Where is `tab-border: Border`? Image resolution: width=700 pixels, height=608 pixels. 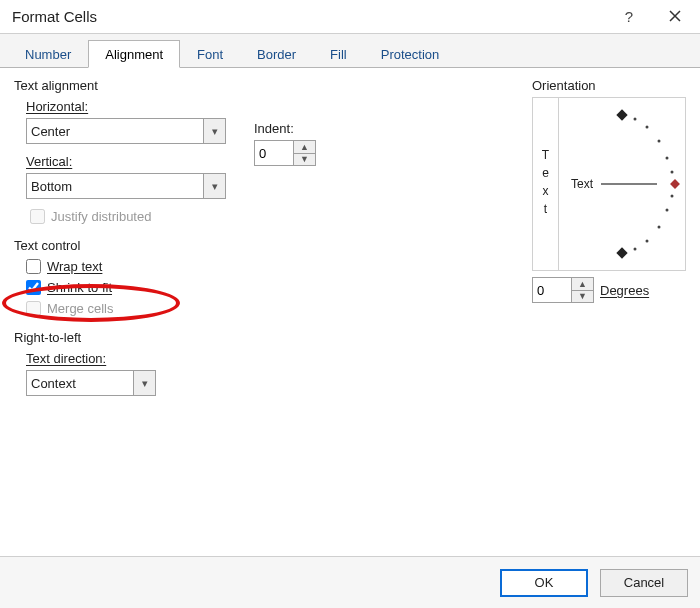 tab-border: Border is located at coordinates (276, 54).